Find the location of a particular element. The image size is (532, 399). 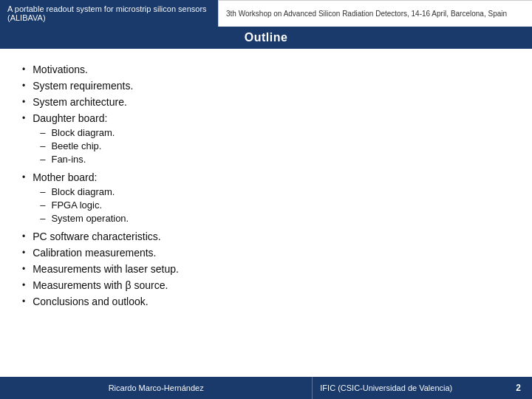

header-conference-text: 3th Workshop on Advanced Silicon Radiati… is located at coordinates (366, 13).